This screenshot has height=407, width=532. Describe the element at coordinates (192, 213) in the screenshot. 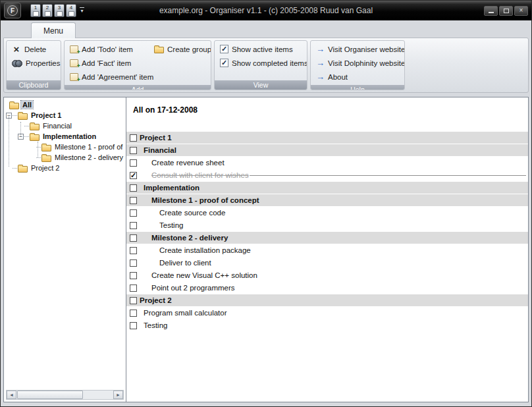

I see `row-label: Create source code` at that location.